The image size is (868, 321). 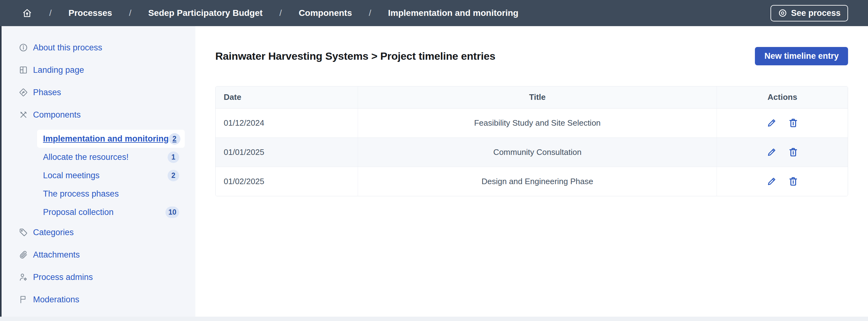 I want to click on sidebar-subitem-the-process-phases: The process phases, so click(x=111, y=194).